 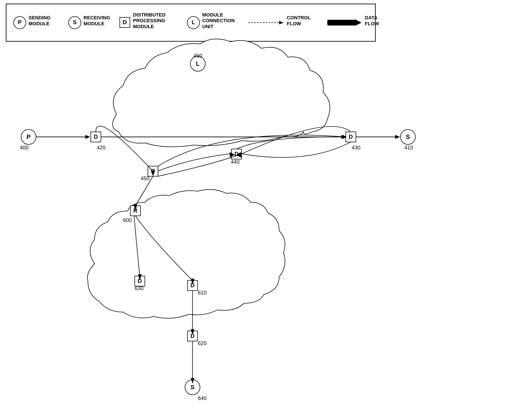 What do you see at coordinates (97, 18) in the screenshot?
I see `svg-text: RECEIVING` at bounding box center [97, 18].